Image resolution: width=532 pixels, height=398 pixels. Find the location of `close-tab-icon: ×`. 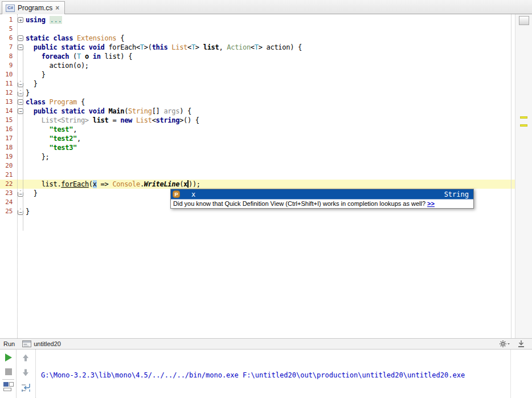

close-tab-icon: × is located at coordinates (57, 8).